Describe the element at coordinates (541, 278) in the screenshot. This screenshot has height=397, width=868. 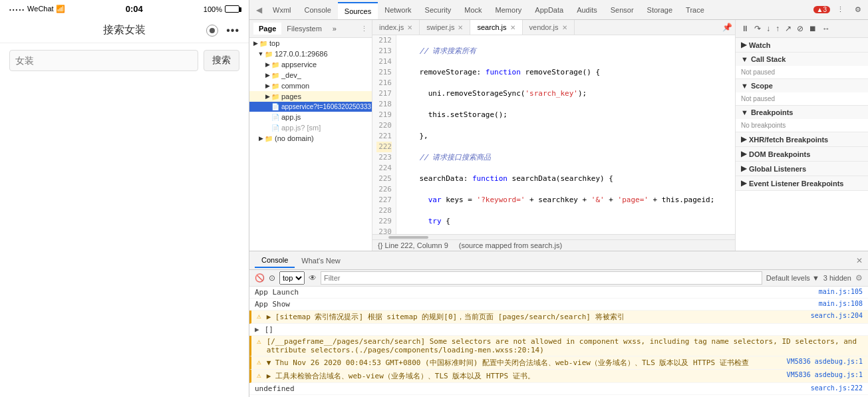
I see `console-filter-input` at that location.